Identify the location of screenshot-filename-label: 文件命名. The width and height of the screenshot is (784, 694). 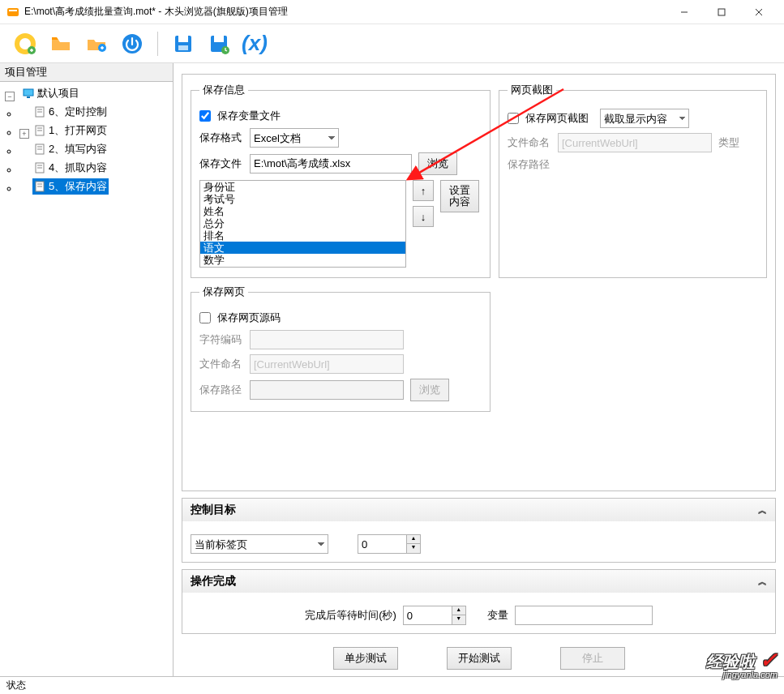
(529, 143).